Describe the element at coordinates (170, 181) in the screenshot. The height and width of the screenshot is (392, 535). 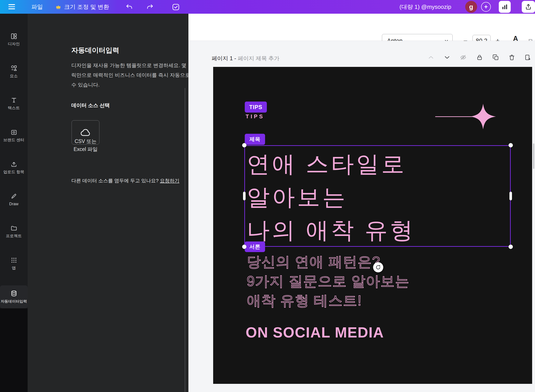
I see `request-link: 요청하기` at that location.